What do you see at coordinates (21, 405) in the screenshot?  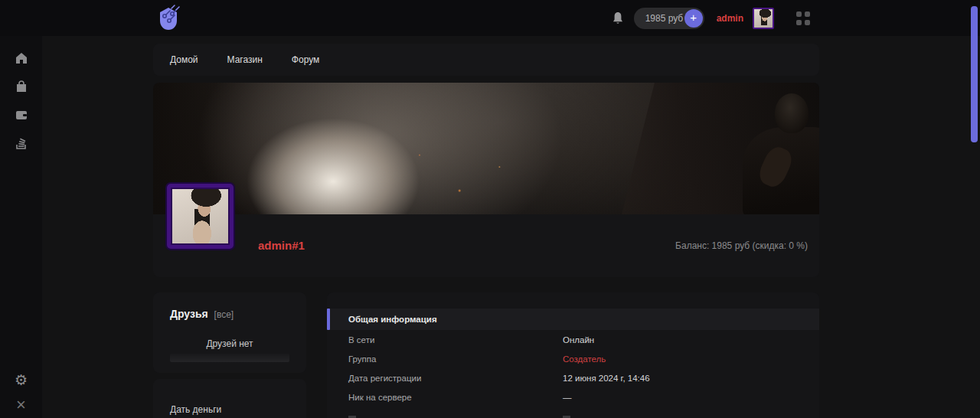 I see `logout-close-icon: ×` at bounding box center [21, 405].